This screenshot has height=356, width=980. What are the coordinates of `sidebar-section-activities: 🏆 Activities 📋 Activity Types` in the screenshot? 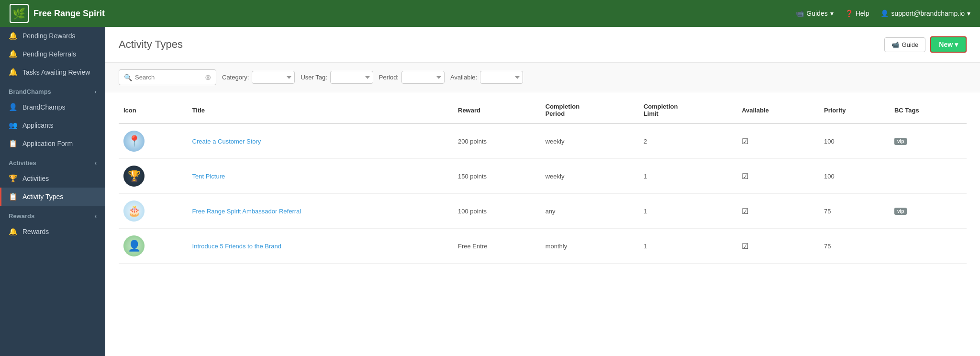 It's located at (53, 188).